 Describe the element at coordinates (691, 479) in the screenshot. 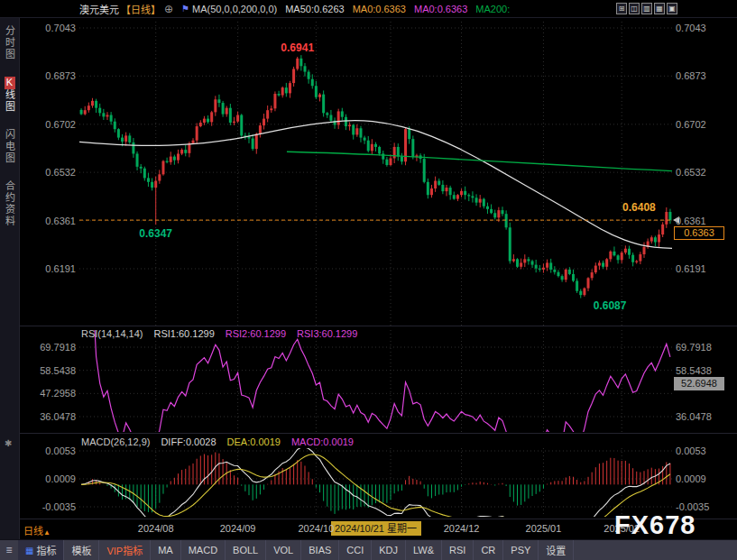

I see `macd-axis-label-right: 0.0009` at that location.